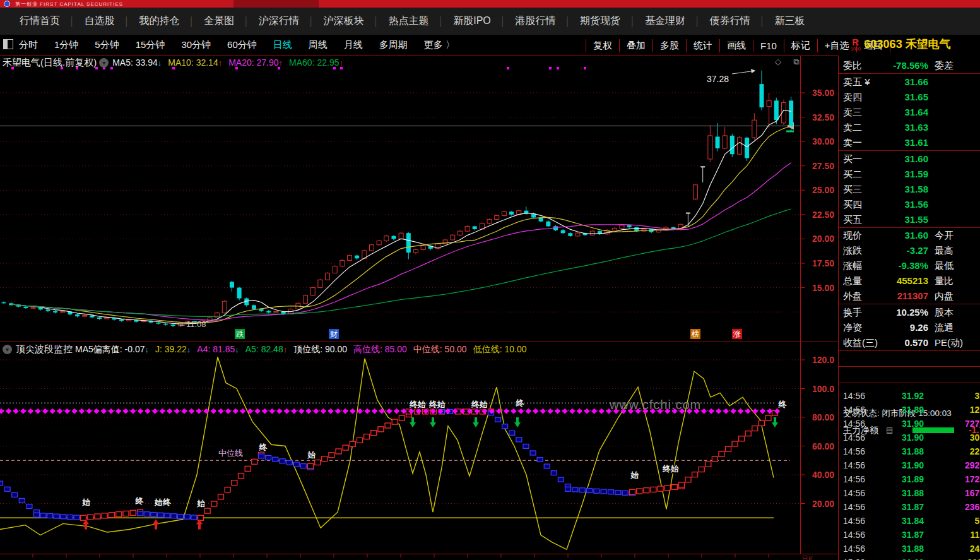  I want to click on period-tabs: 分时1分钟5分钟15分钟30分钟60分钟日线周线月线多周期更多 〉, so click(237, 45).